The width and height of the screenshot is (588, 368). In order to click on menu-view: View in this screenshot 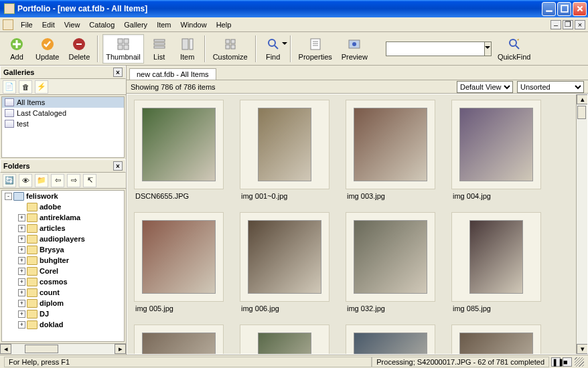, I will do `click(72, 25)`.